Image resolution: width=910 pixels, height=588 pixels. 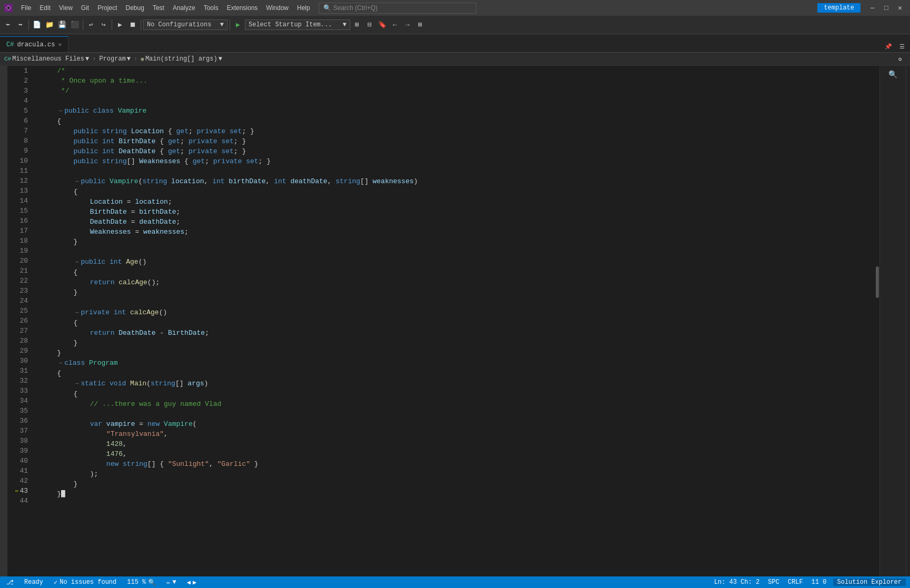 What do you see at coordinates (877, 321) in the screenshot?
I see `vertical-scrollbar` at bounding box center [877, 321].